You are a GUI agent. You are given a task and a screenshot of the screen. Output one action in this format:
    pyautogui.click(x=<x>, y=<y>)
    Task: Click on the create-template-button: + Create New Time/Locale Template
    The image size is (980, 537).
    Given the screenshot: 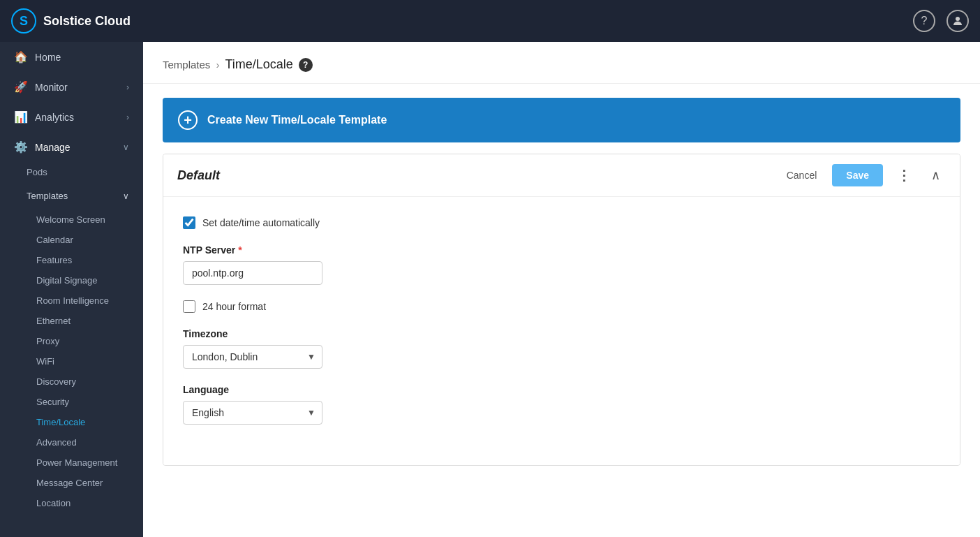 What is the action you would take?
    pyautogui.click(x=561, y=120)
    